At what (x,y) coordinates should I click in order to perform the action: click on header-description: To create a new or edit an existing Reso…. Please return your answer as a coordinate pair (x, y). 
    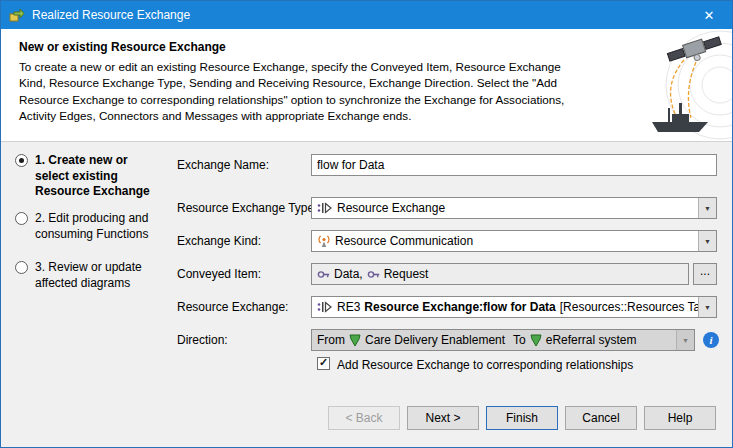
    Looking at the image, I should click on (299, 92).